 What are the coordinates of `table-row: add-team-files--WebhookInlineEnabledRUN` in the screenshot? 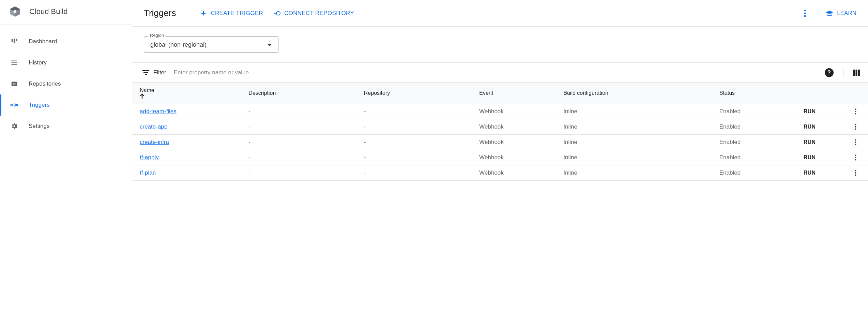 It's located at (500, 112).